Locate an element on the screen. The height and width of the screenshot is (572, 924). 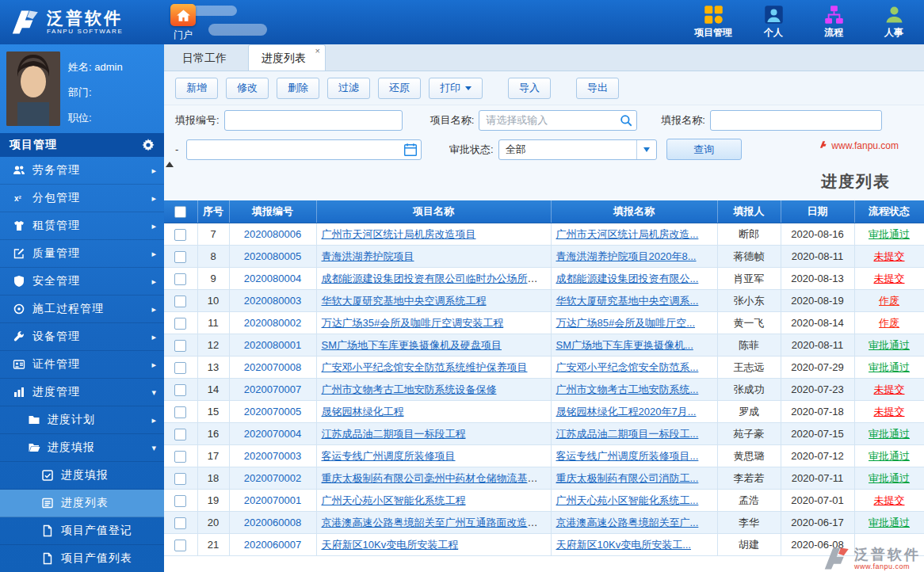
row-code: 2020070004 is located at coordinates (273, 434).